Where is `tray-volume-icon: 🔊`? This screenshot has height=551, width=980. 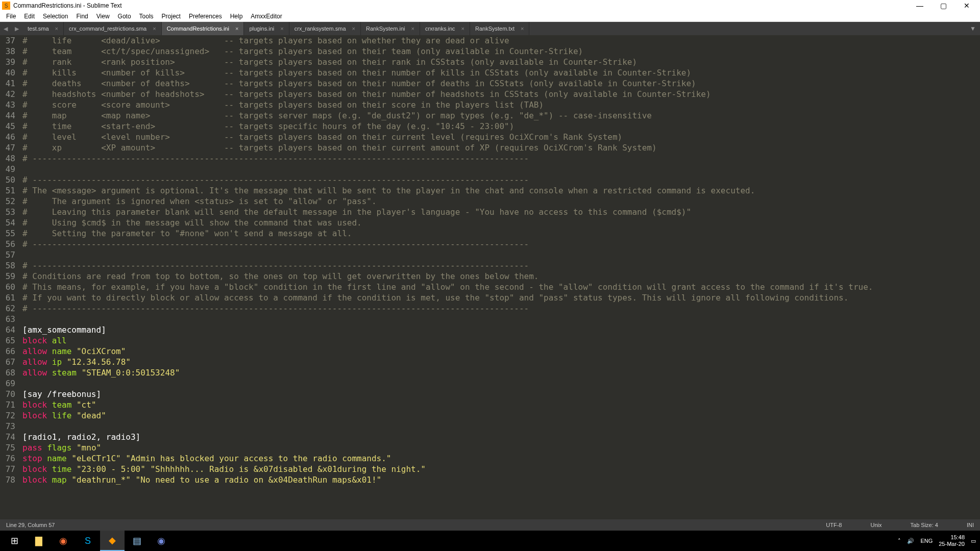
tray-volume-icon: 🔊 is located at coordinates (911, 541).